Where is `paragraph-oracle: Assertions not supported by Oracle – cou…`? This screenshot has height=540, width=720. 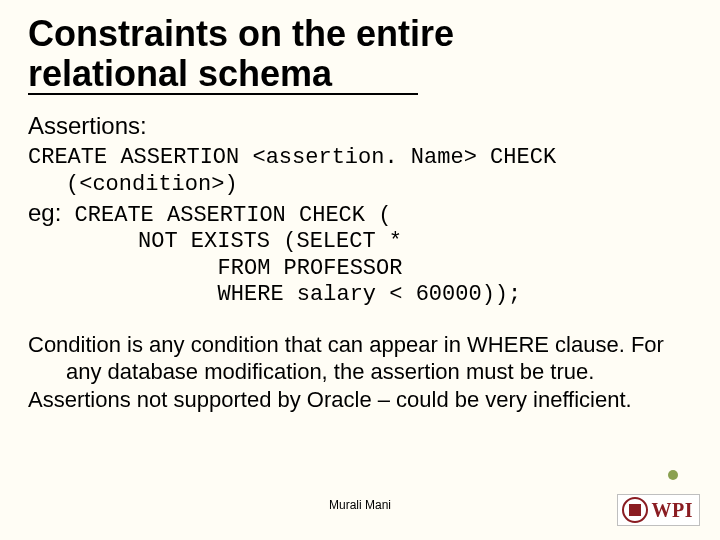 paragraph-oracle: Assertions not supported by Oracle – cou… is located at coordinates (360, 400).